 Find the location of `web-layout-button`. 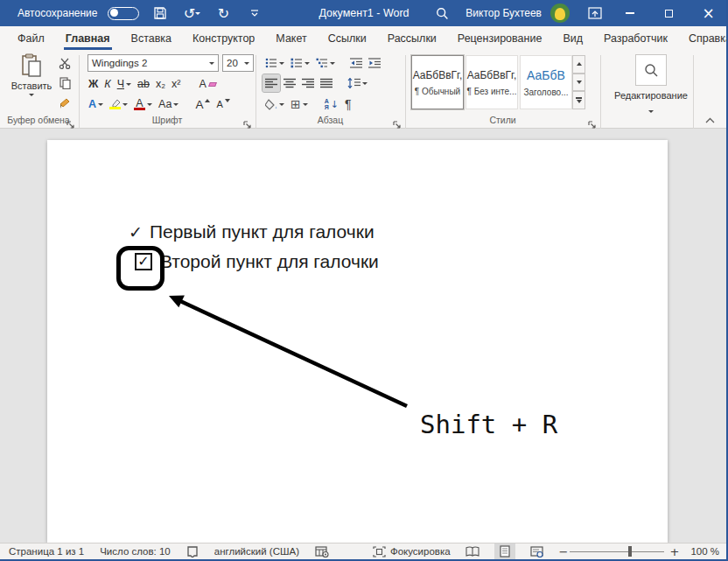

web-layout-button is located at coordinates (537, 551).